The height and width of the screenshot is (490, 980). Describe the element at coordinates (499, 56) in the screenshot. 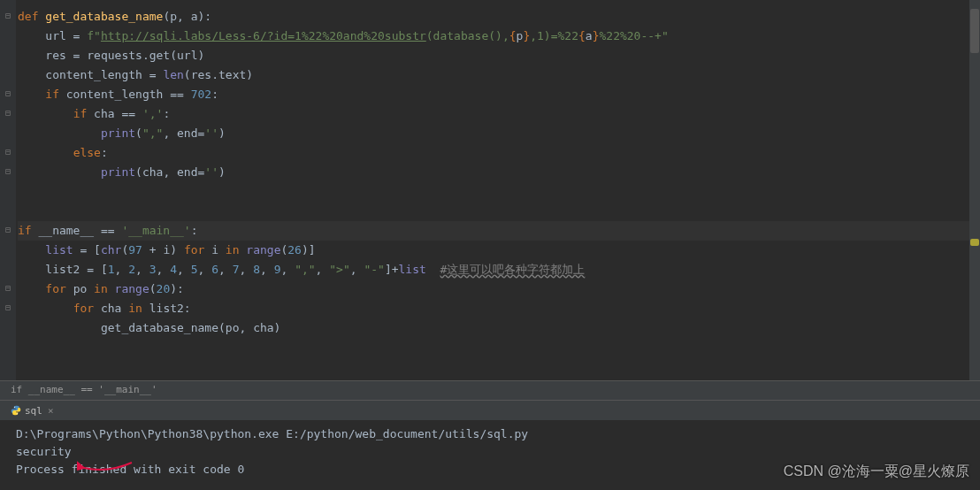

I see `code-line: res = requests.get(url)` at that location.